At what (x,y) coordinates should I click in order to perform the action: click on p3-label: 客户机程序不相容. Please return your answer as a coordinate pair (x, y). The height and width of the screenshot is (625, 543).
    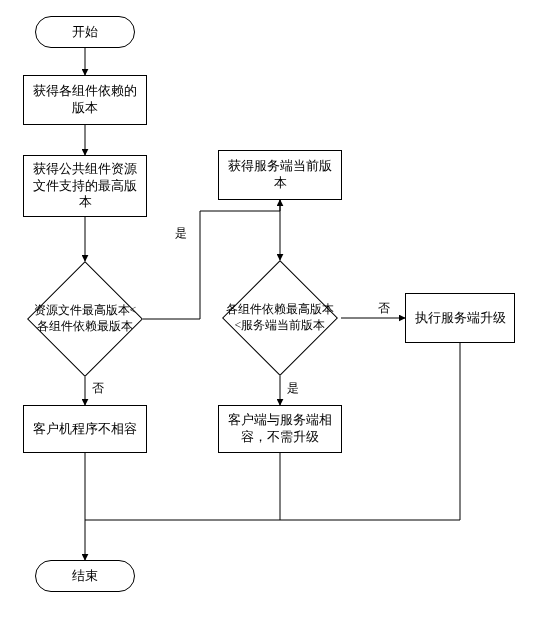
    Looking at the image, I should click on (85, 430).